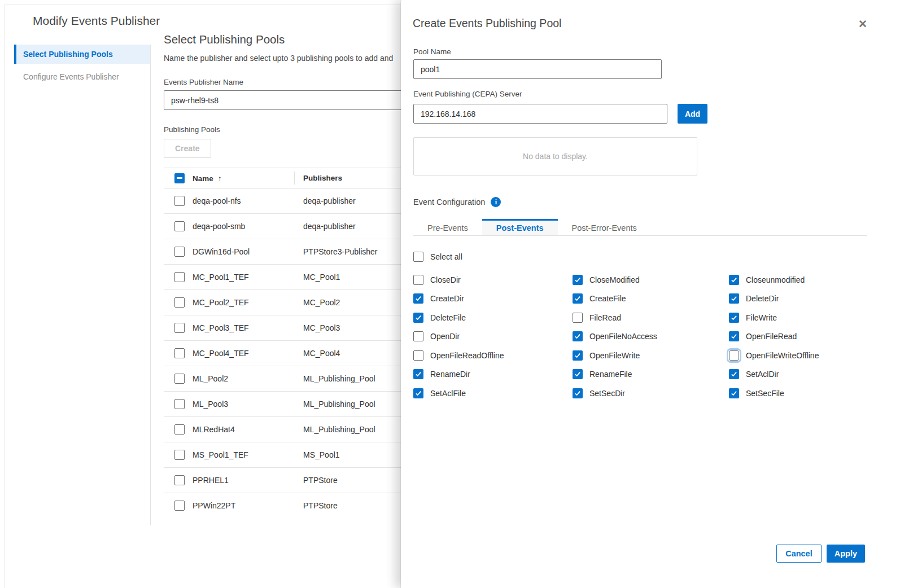 The height and width of the screenshot is (588, 900). Describe the element at coordinates (187, 148) in the screenshot. I see `create-pool-button: Create` at that location.